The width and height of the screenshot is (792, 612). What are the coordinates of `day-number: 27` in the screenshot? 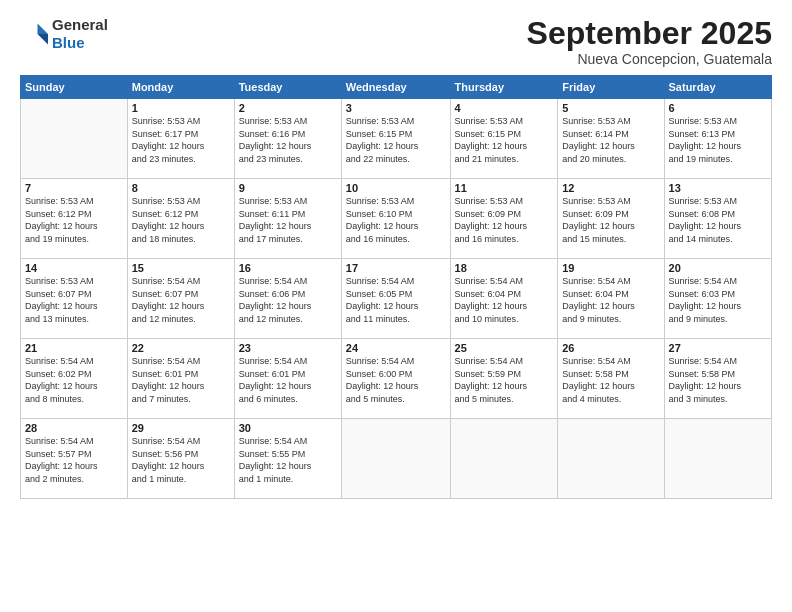 It's located at (718, 348).